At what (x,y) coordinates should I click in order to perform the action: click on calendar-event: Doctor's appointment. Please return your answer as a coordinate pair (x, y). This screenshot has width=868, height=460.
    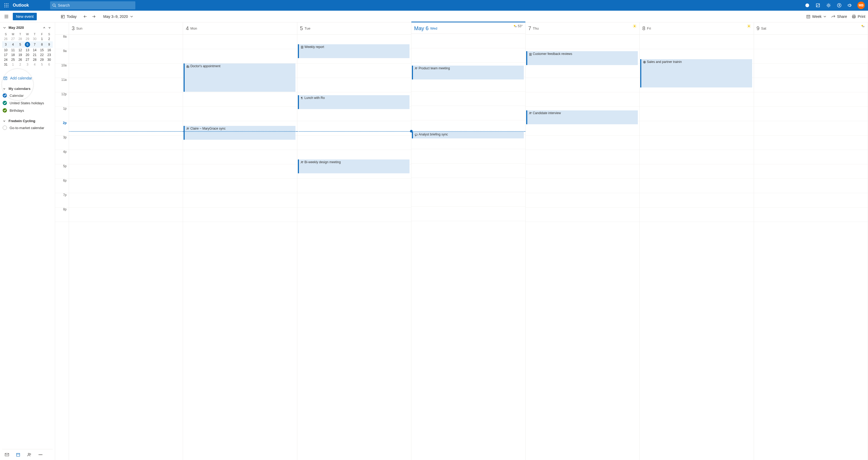
    Looking at the image, I should click on (239, 78).